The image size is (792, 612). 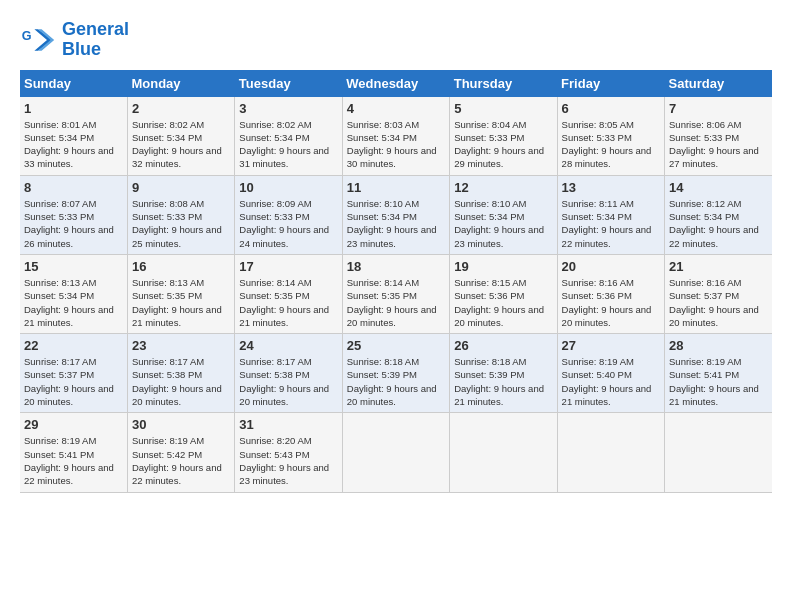 What do you see at coordinates (396, 452) in the screenshot?
I see `calendar-week-row: 29 Sunrise: 8:19 AM Sunset: 5:41 PM Dayl…` at bounding box center [396, 452].